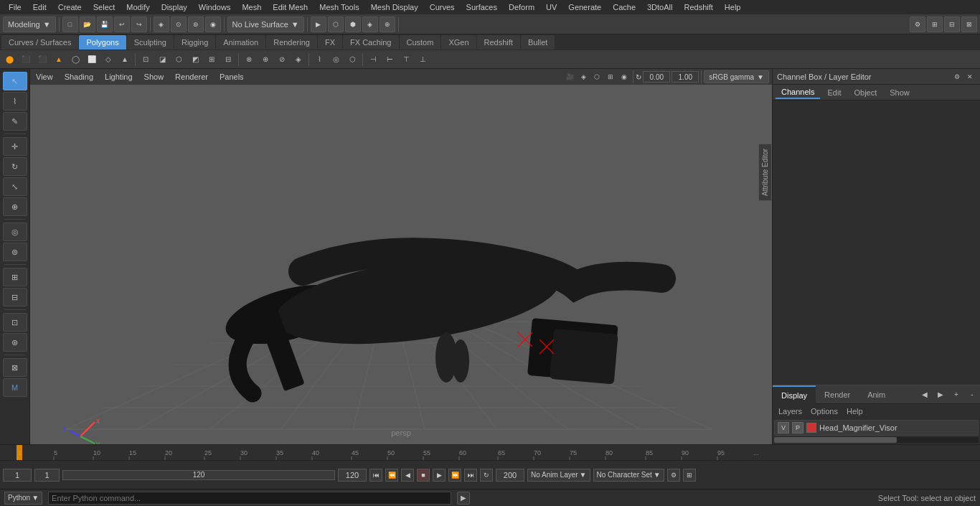 Image resolution: width=980 pixels, height=506 pixels. Describe the element at coordinates (102, 42) in the screenshot. I see `tab-polygons: Polygons` at that location.